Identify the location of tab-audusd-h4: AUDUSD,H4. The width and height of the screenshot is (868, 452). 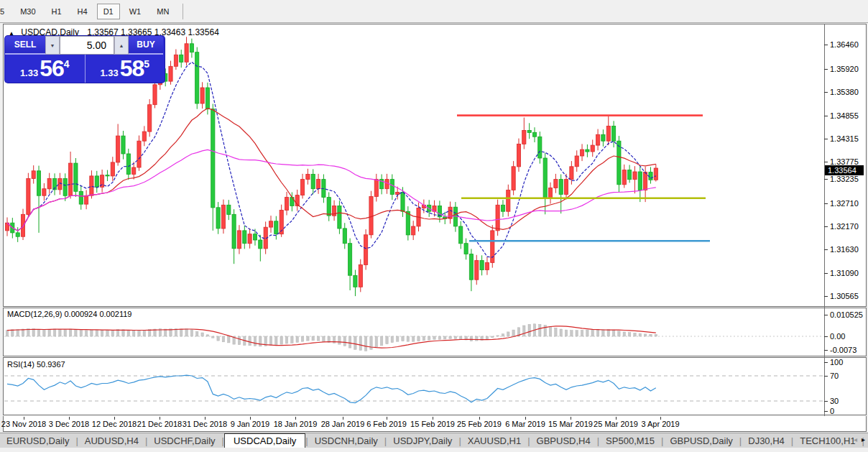
(112, 441).